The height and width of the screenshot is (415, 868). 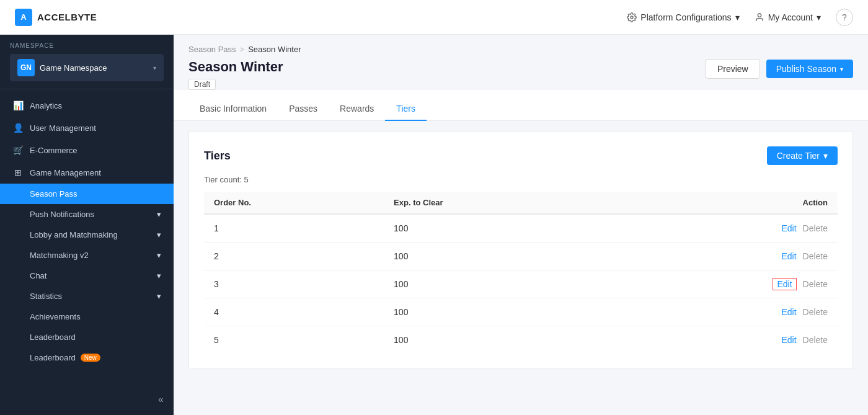 I want to click on tab-rewards: Rewards, so click(x=357, y=109).